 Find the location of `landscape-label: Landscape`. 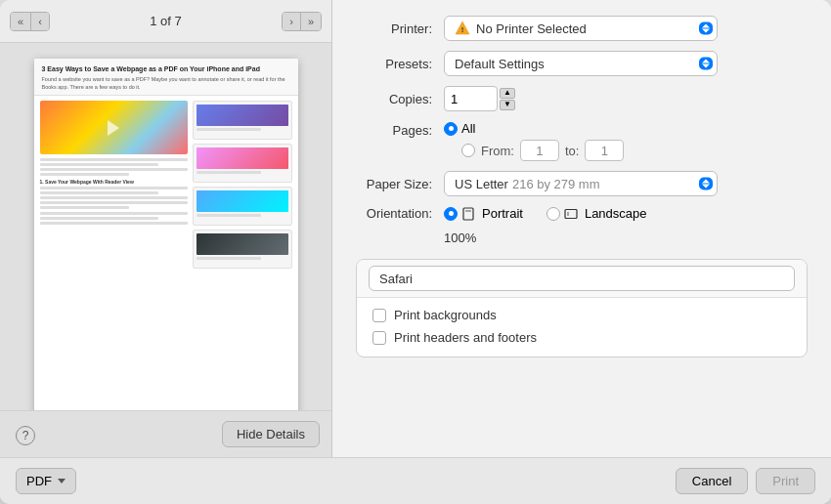

landscape-label: Landscape is located at coordinates (616, 213).